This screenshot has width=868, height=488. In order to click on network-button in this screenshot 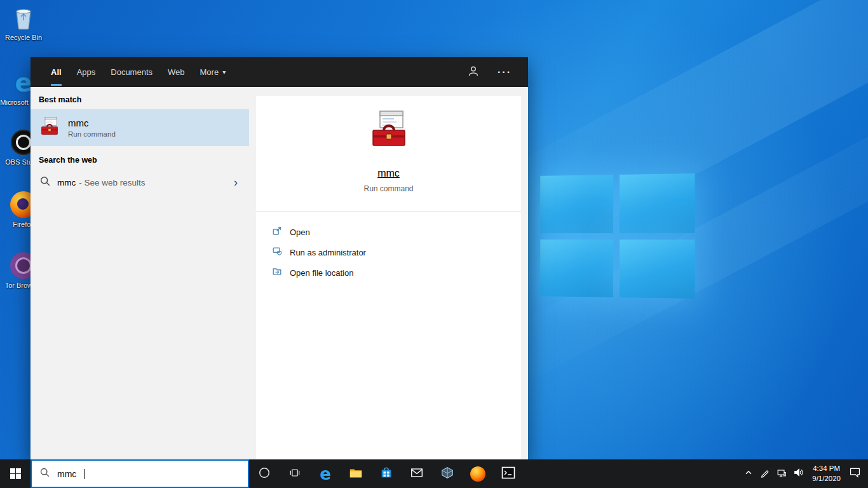, I will do `click(782, 474)`.